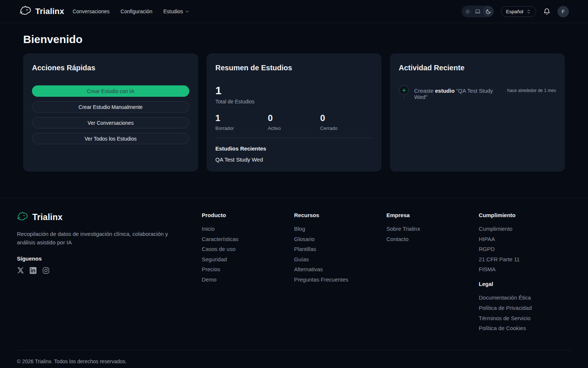  Describe the element at coordinates (461, 93) in the screenshot. I see `activity-text: Creaste estudio "QA Test Study Wed"` at that location.